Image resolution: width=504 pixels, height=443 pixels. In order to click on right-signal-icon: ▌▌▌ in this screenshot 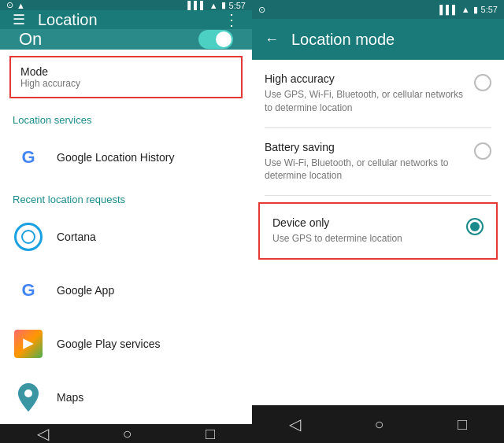, I will do `click(449, 9)`.